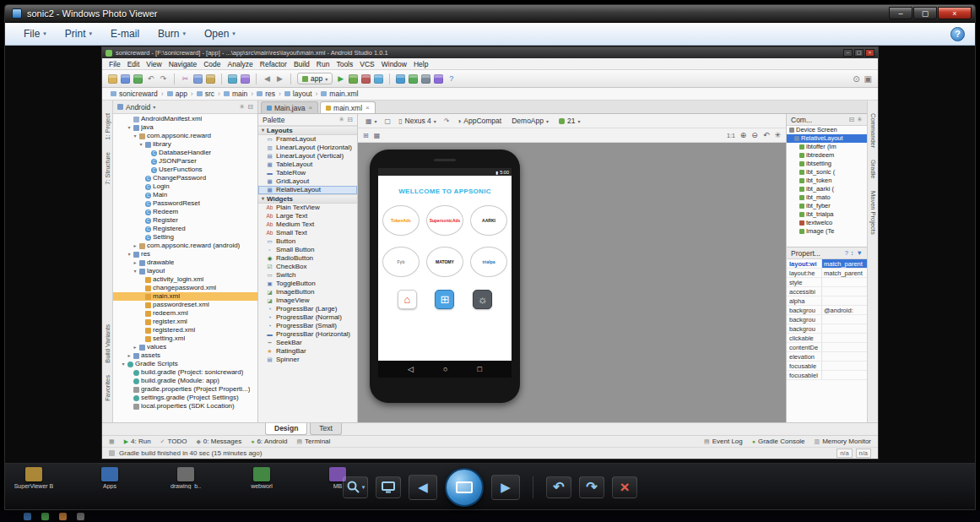 This screenshot has width=980, height=522. I want to click on minimize-button: –, so click(901, 14).